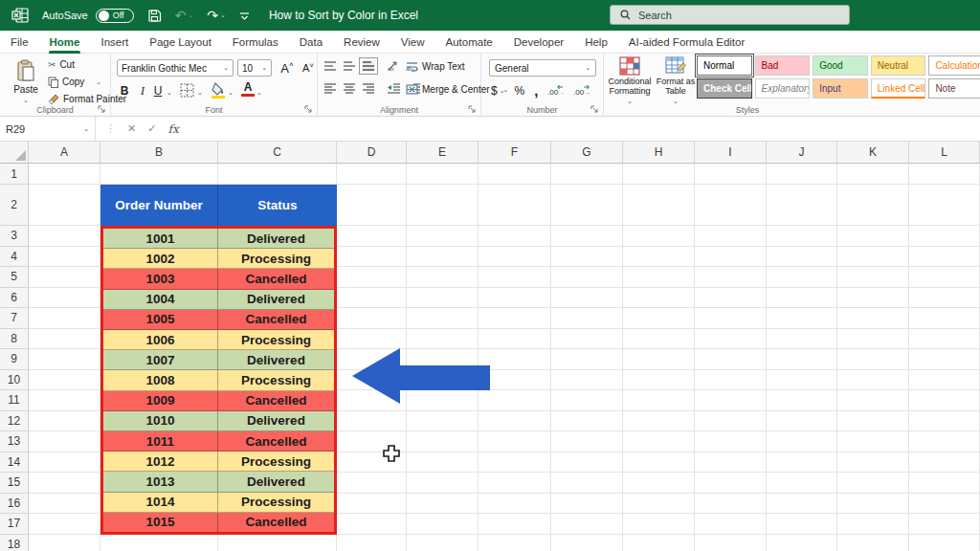 This screenshot has width=980, height=551. What do you see at coordinates (588, 277) in the screenshot?
I see `cell-G5` at bounding box center [588, 277].